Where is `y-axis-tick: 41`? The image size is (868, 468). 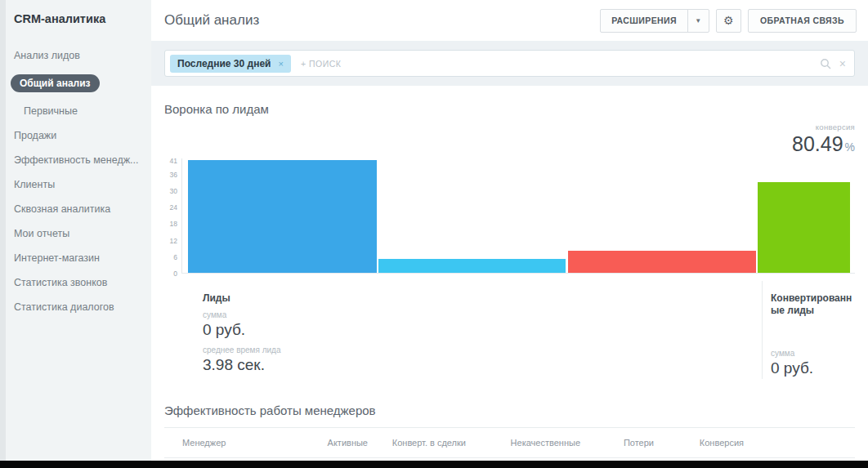
y-axis-tick: 41 is located at coordinates (171, 161).